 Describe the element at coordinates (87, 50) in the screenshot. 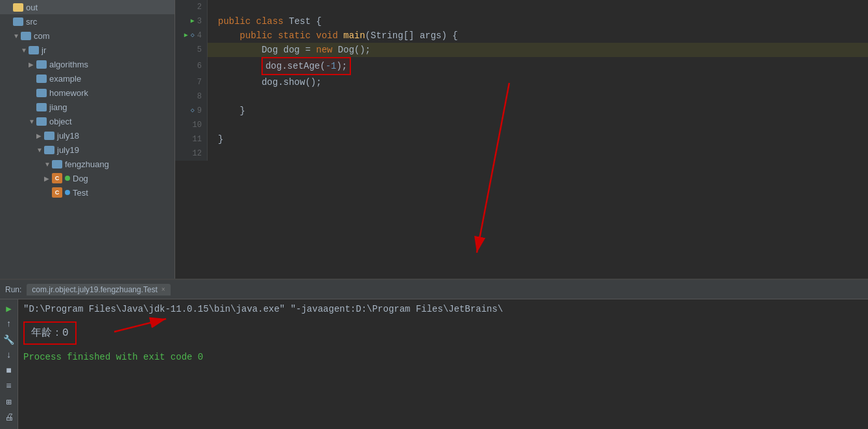

I see `sidebar-item-jr: jr` at that location.